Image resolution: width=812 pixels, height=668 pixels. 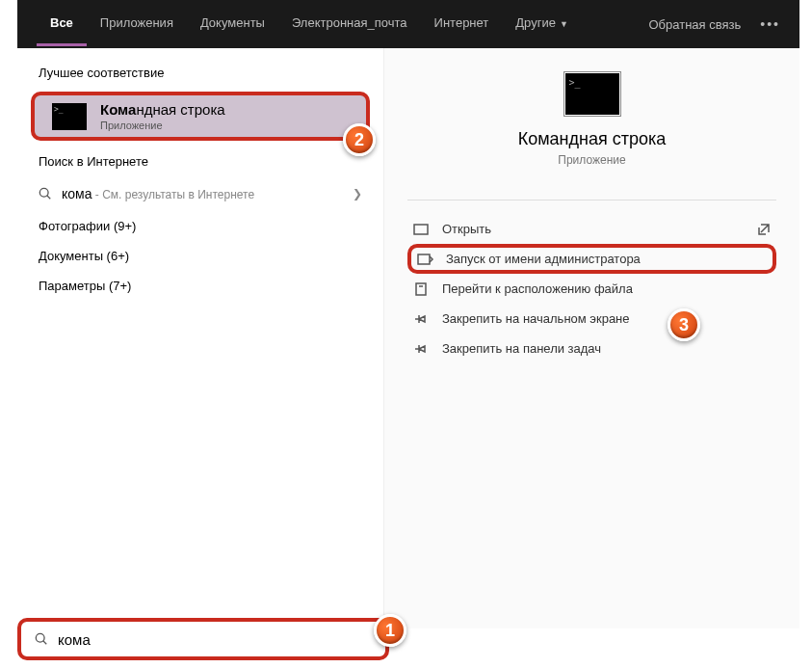 I want to click on web-header: Поиск в Интернете, so click(x=200, y=162).